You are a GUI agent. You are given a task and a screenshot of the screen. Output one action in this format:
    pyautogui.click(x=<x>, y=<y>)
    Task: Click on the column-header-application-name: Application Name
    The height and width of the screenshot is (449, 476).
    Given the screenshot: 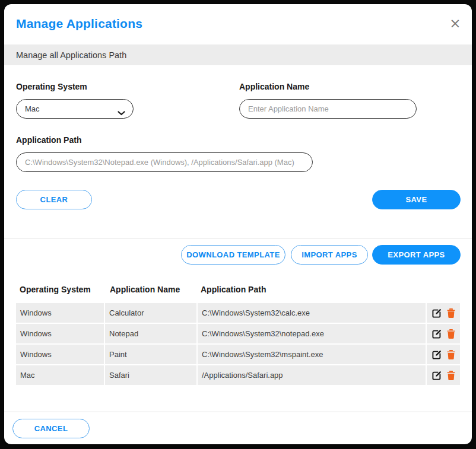 What is the action you would take?
    pyautogui.click(x=145, y=289)
    